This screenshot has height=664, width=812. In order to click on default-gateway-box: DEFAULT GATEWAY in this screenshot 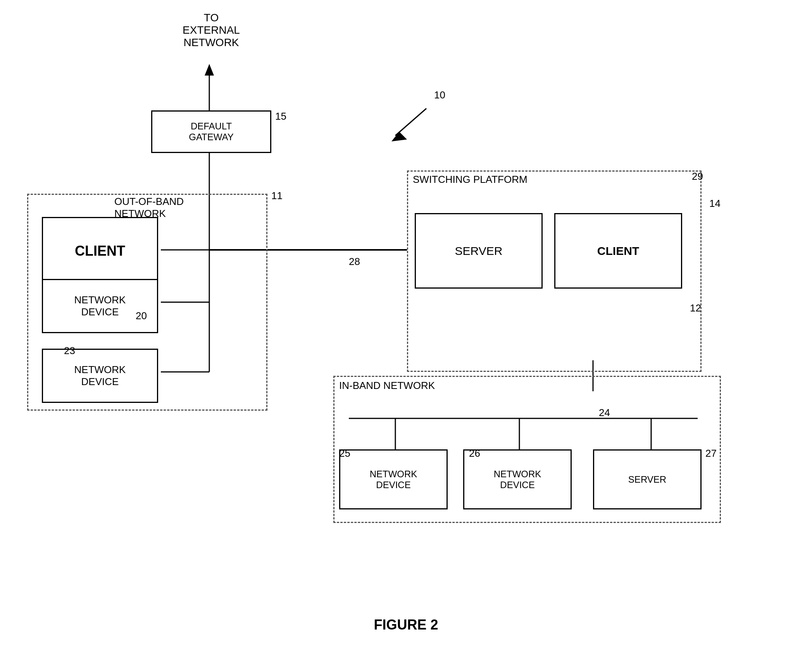, I will do `click(211, 132)`.